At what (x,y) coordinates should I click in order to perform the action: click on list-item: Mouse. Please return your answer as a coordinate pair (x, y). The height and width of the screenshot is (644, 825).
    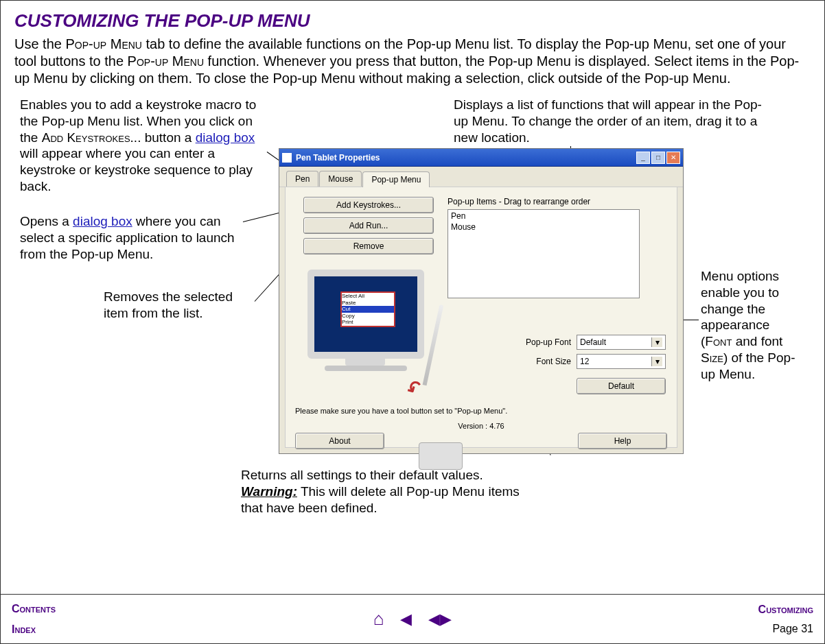
    Looking at the image, I should click on (544, 228).